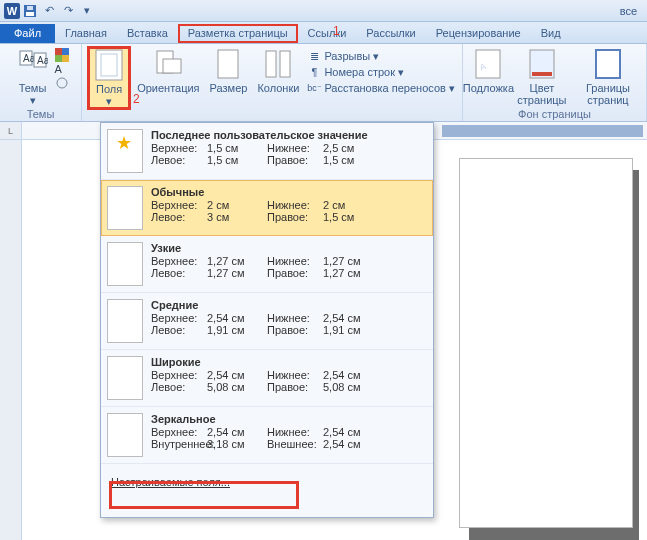 Image resolution: width=647 pixels, height=540 pixels. I want to click on margins-icon, so click(109, 65).